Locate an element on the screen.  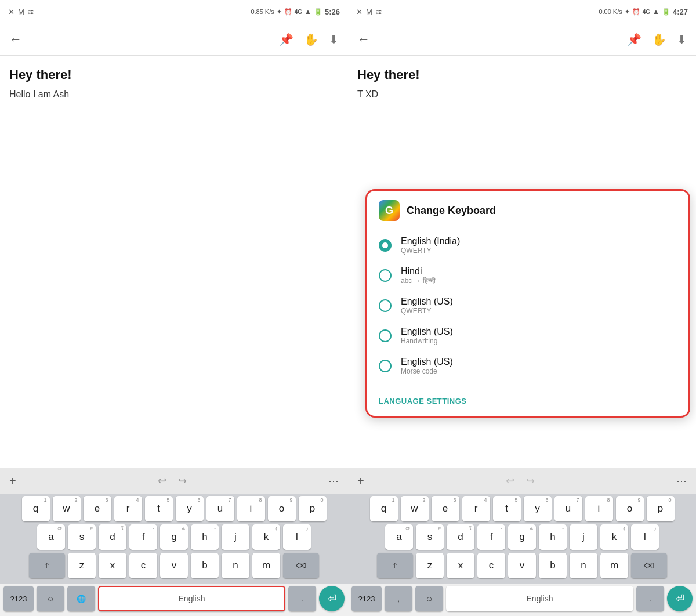
dialog-option-hindi: Hindi abc → हिन्दी is located at coordinates (528, 276).